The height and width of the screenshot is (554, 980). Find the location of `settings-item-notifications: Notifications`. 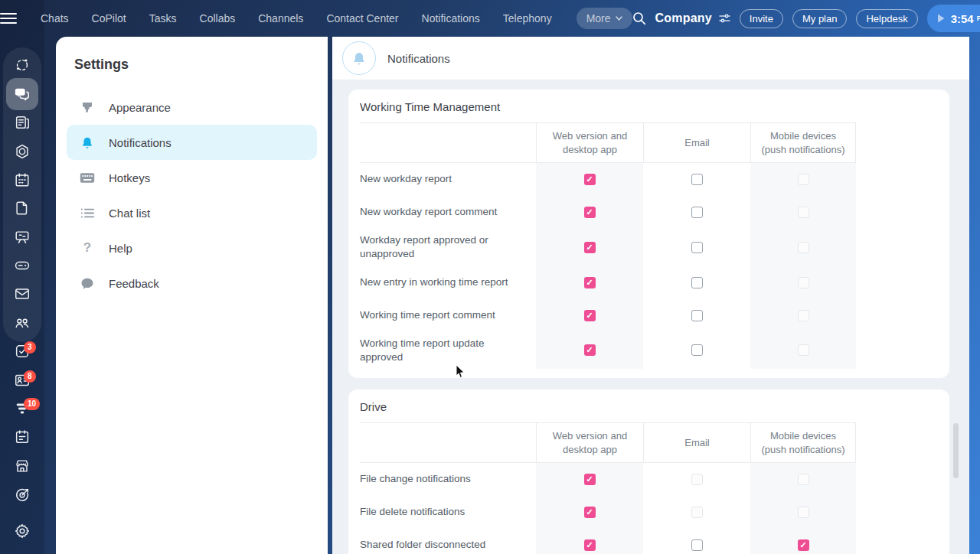

settings-item-notifications: Notifications is located at coordinates (191, 142).